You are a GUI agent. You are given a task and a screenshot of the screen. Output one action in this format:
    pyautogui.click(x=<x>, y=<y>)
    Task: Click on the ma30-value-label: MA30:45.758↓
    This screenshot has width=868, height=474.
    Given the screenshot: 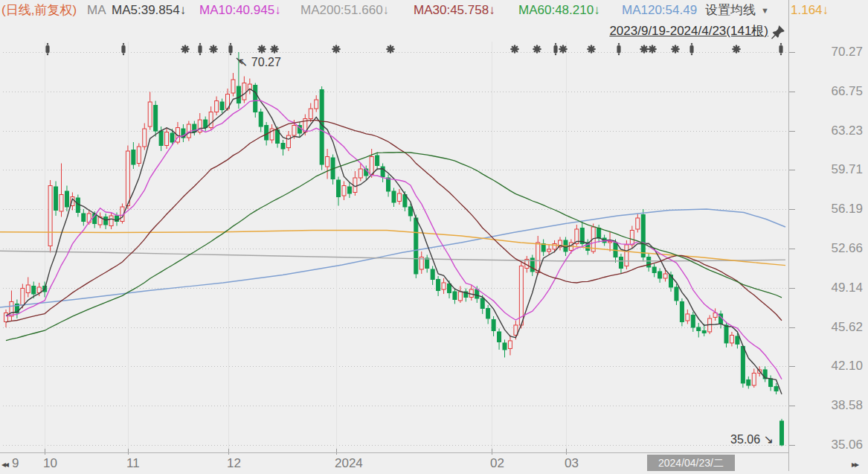 What is the action you would take?
    pyautogui.click(x=454, y=10)
    